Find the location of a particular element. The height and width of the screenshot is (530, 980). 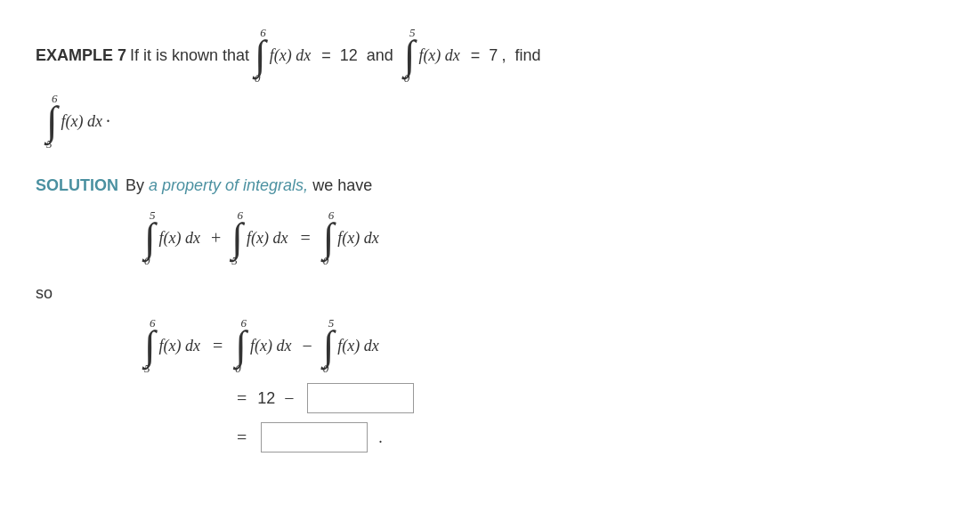

calc-minus: − is located at coordinates (288, 399).